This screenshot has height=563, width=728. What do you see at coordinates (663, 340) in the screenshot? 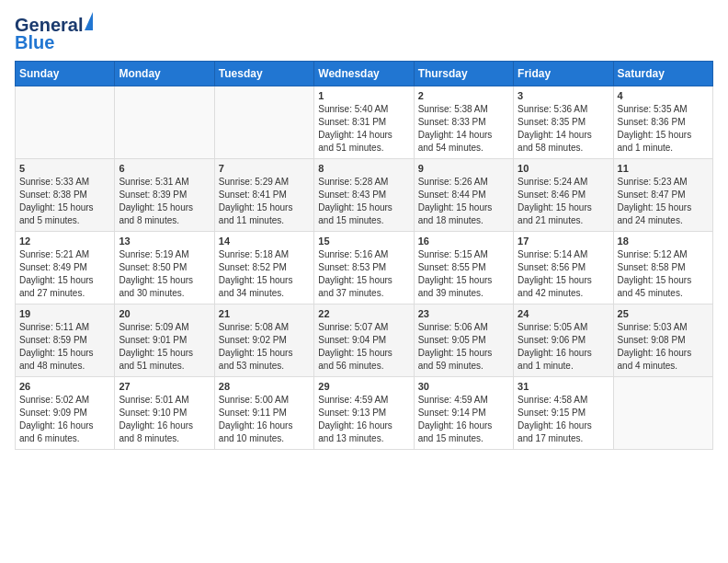
I see `calendar-cell: 25Sunrise: 5:03 AMSunset: 9:08 PMDayligh…` at bounding box center [663, 340].